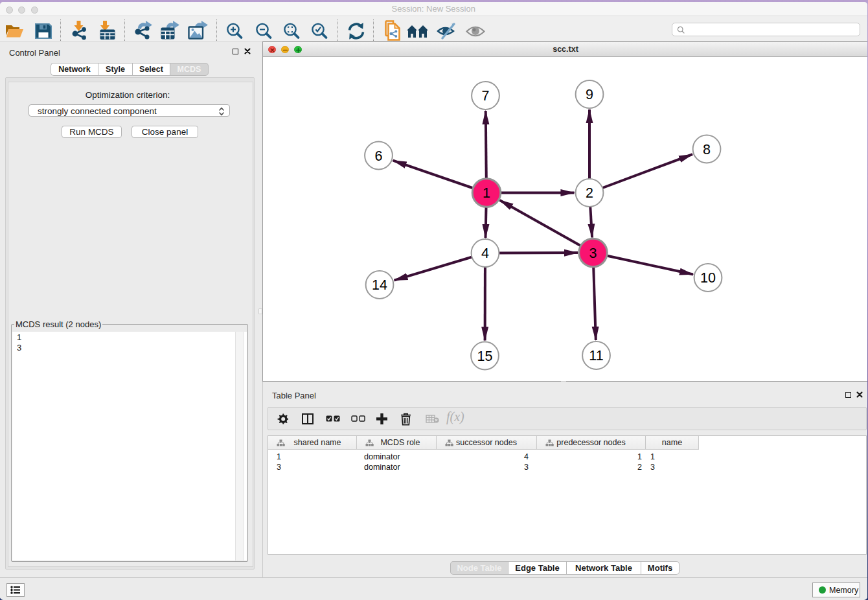 This screenshot has width=868, height=600. Describe the element at coordinates (589, 193) in the screenshot. I see `svg-text: 2` at that location.